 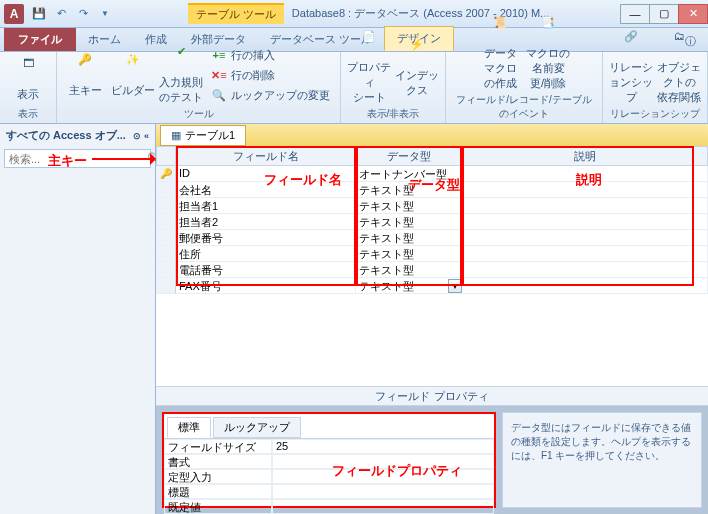 What do you see at coordinates (329, 476) in the screenshot?
I see `property-row: 定型入力` at bounding box center [329, 476].